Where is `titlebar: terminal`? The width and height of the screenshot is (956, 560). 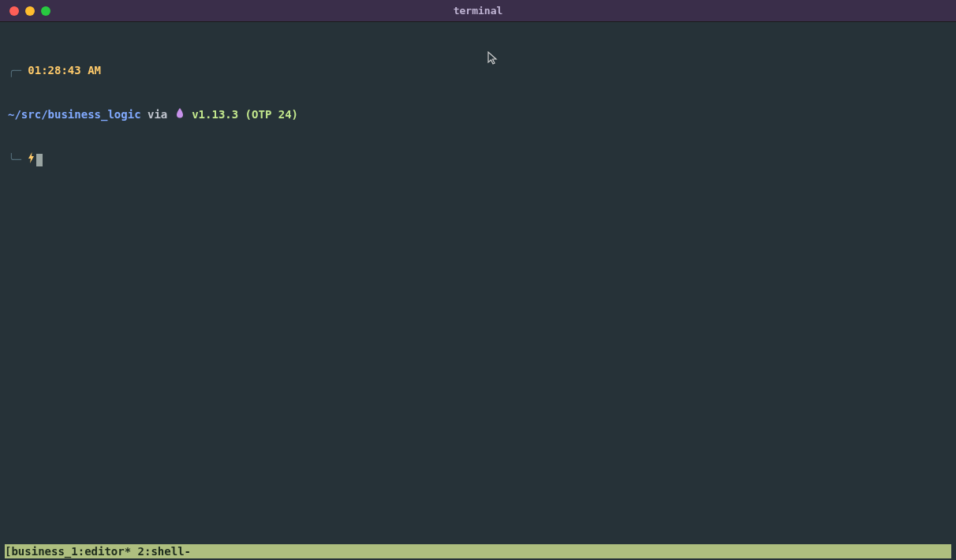 titlebar: terminal is located at coordinates (478, 11).